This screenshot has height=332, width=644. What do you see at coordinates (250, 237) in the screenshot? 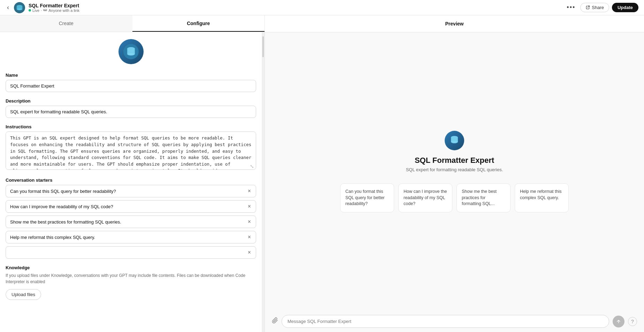
I see `starter-close-4: ×` at bounding box center [250, 237].